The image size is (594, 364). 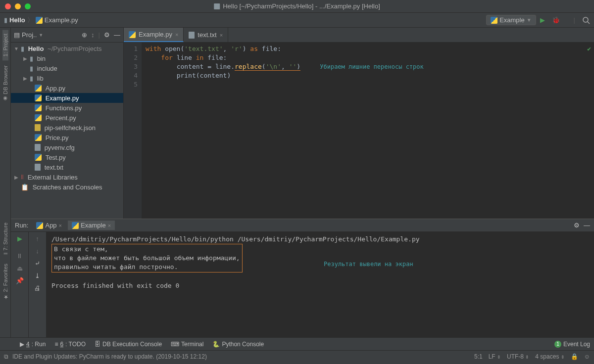 I want to click on exit-message: Process finished with exit code 0, so click(x=320, y=286).